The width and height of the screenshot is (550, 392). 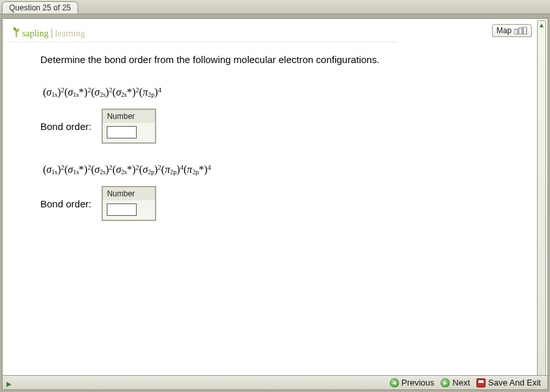 What do you see at coordinates (129, 203) in the screenshot?
I see `number-box-2: Number` at bounding box center [129, 203].